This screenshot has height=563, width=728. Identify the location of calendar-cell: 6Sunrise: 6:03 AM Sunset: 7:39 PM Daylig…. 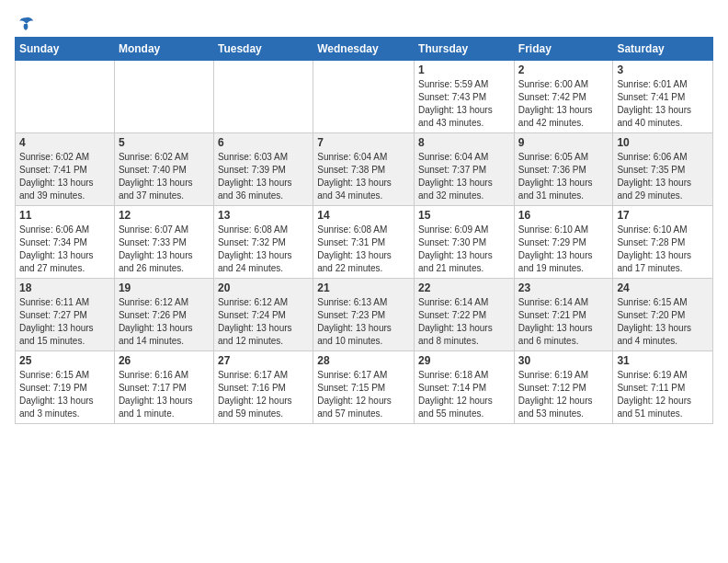
(263, 169).